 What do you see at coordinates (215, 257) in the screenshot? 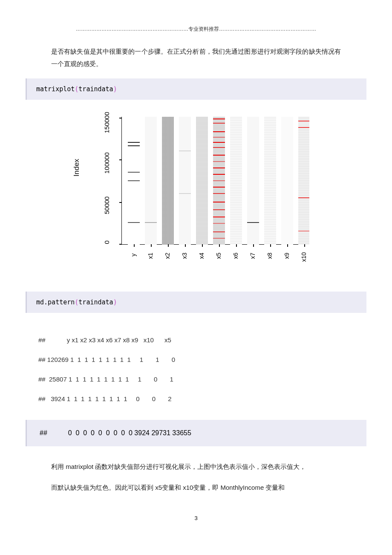
I see `x-ticks: y x1 x2 x3 x4 x5 x6 x7 x8 x9 x10` at bounding box center [215, 257].